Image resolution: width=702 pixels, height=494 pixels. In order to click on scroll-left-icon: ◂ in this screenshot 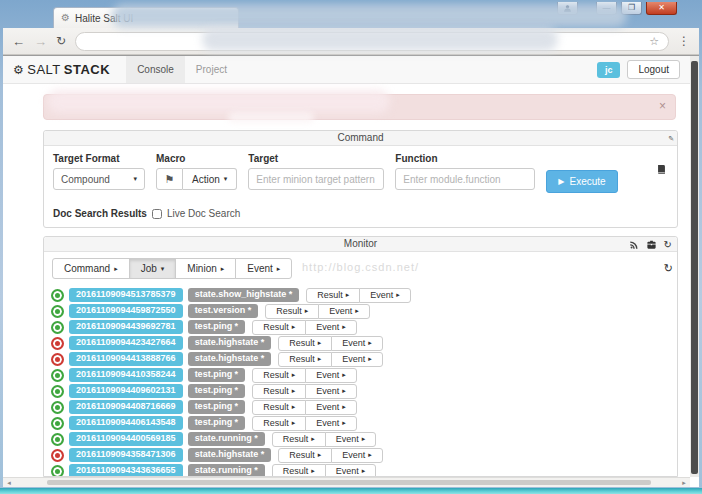, I will do `click(9, 483)`.